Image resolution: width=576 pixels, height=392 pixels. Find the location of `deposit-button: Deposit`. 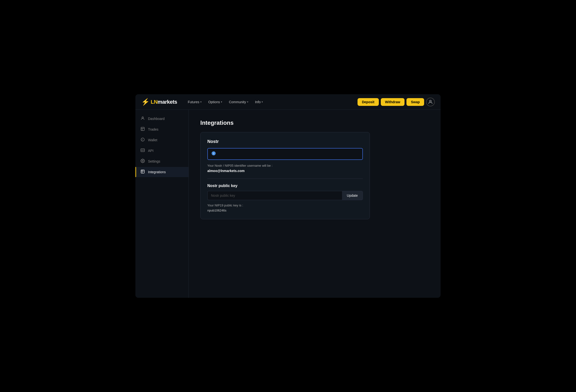

deposit-button: Deposit is located at coordinates (368, 102).